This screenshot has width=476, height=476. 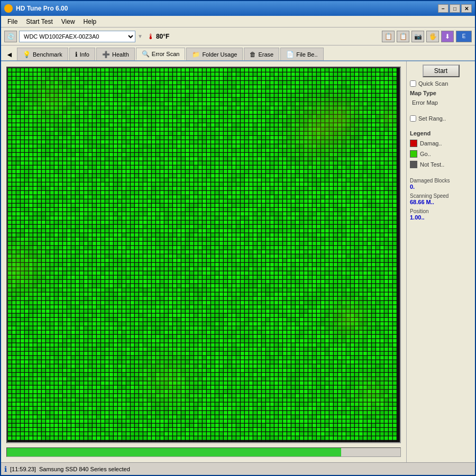 What do you see at coordinates (204, 452) in the screenshot?
I see `progress-container` at bounding box center [204, 452].